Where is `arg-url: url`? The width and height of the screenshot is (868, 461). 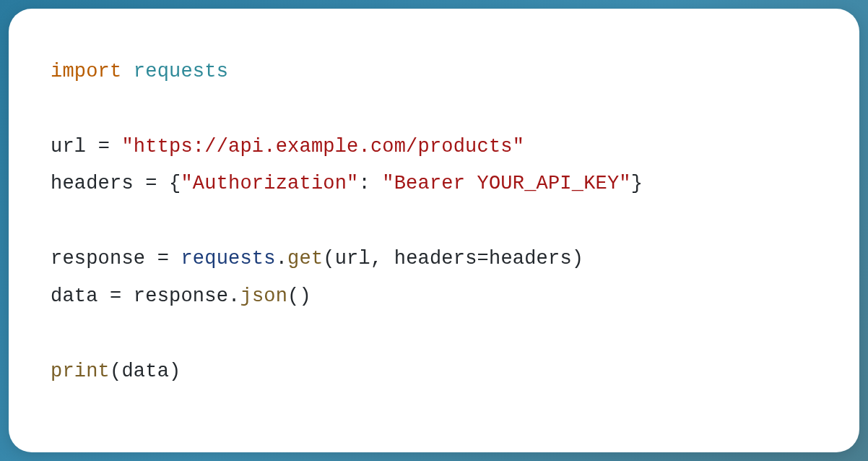 arg-url: url is located at coordinates (352, 259).